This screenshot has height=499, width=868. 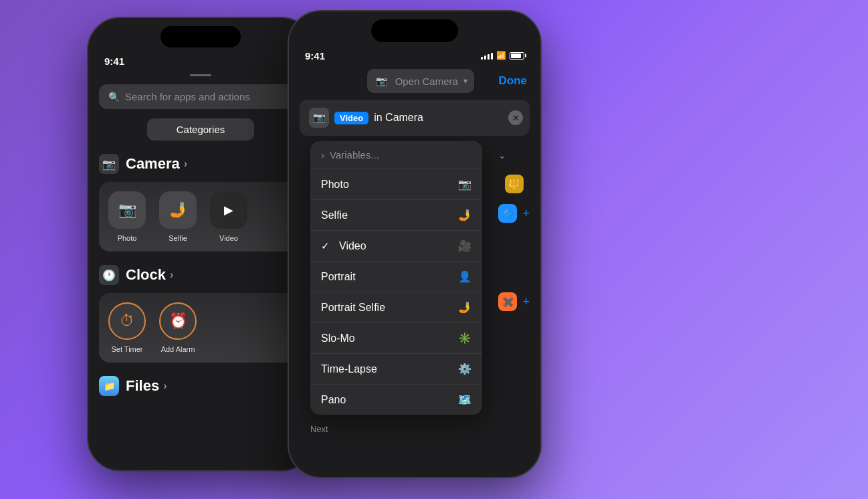 I want to click on status-bar-2: 9:41 📶, so click(x=415, y=56).